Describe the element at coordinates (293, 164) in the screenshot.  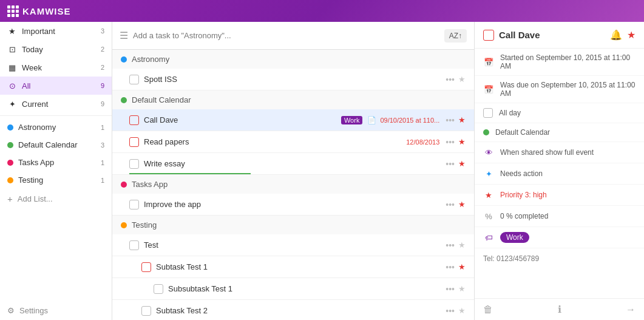
I see `task-row-write-essay: Write essay ••• ★` at that location.